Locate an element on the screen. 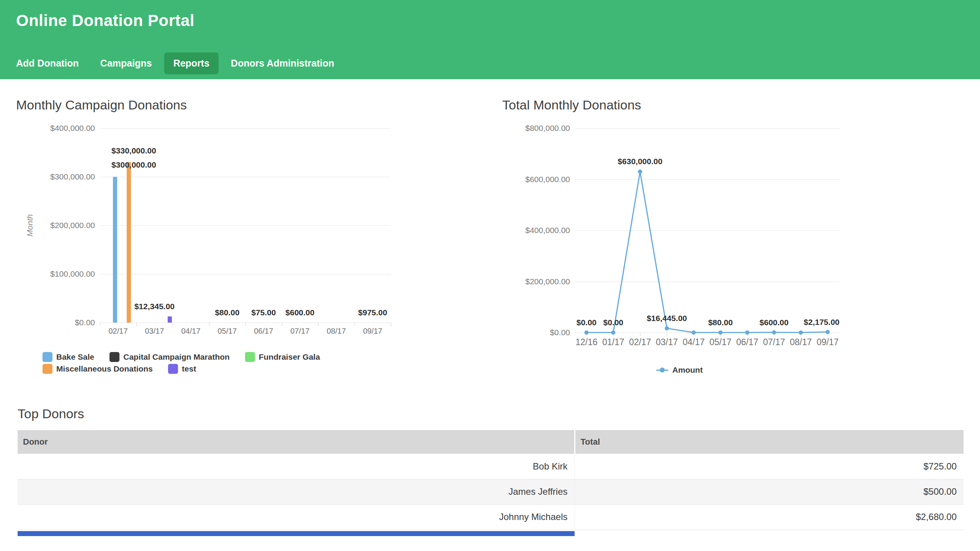 This screenshot has width=980, height=551. nav-item-campaigns: Campaigns is located at coordinates (126, 64).